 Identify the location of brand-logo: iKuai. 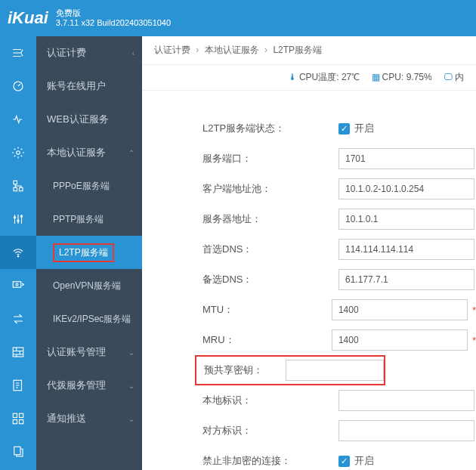
(28, 18).